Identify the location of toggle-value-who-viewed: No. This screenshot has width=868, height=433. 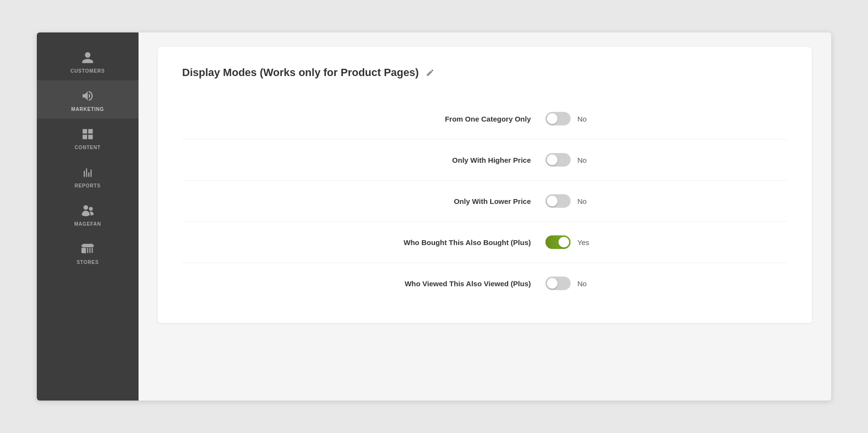
(585, 284).